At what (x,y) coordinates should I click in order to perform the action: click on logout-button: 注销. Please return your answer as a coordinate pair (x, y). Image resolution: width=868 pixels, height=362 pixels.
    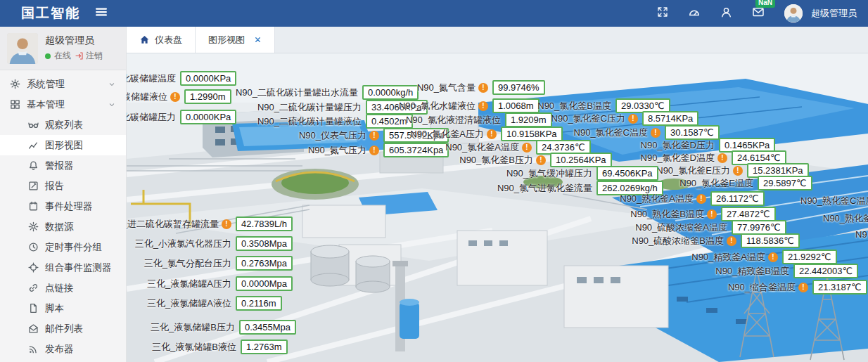
    Looking at the image, I should click on (89, 56).